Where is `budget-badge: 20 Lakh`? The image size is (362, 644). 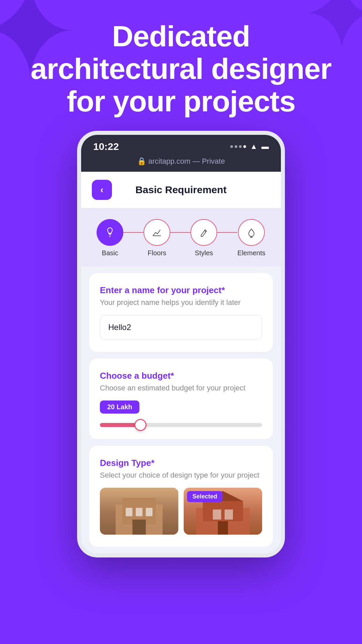
budget-badge: 20 Lakh is located at coordinates (120, 407).